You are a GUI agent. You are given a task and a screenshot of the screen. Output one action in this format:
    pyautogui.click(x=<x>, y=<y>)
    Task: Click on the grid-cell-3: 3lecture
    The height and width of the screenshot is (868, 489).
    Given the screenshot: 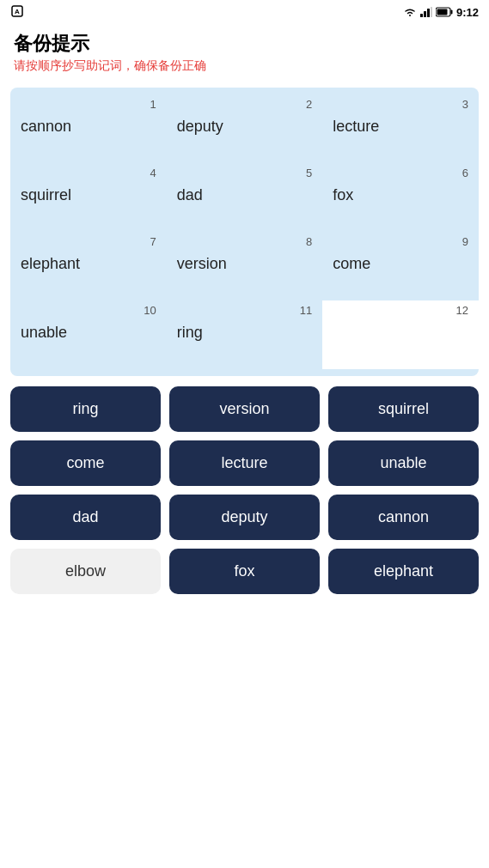 What is the action you would take?
    pyautogui.click(x=400, y=129)
    